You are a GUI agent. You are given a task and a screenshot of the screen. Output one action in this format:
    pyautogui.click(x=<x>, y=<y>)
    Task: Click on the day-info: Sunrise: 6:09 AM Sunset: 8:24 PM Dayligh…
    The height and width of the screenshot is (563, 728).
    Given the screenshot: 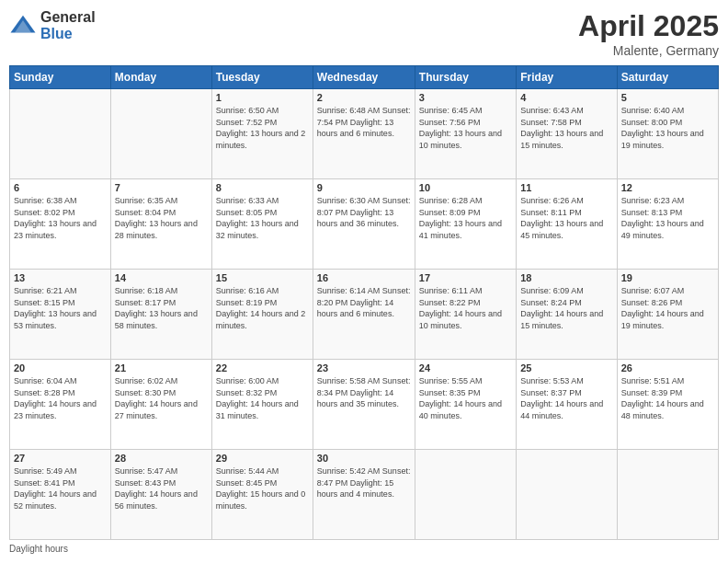 What is the action you would take?
    pyautogui.click(x=566, y=308)
    